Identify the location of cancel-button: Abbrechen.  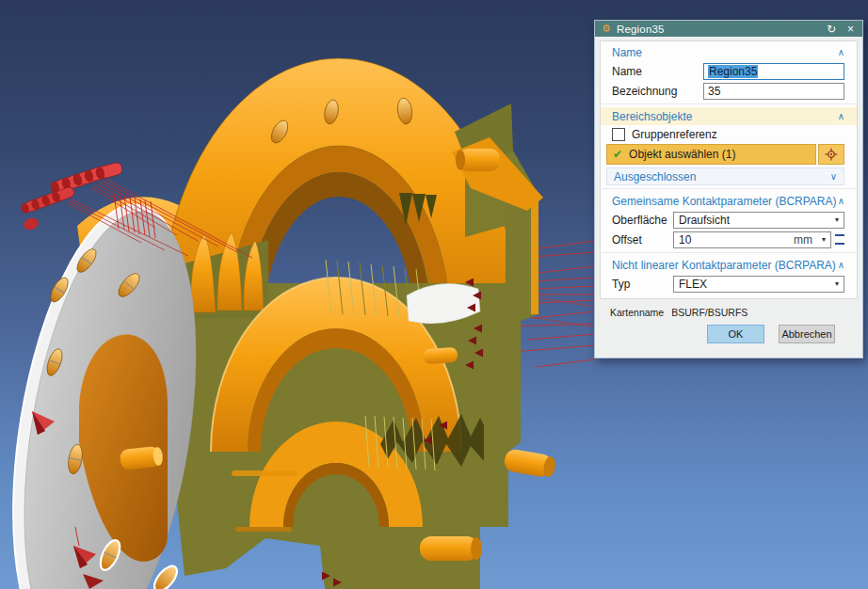
(807, 334).